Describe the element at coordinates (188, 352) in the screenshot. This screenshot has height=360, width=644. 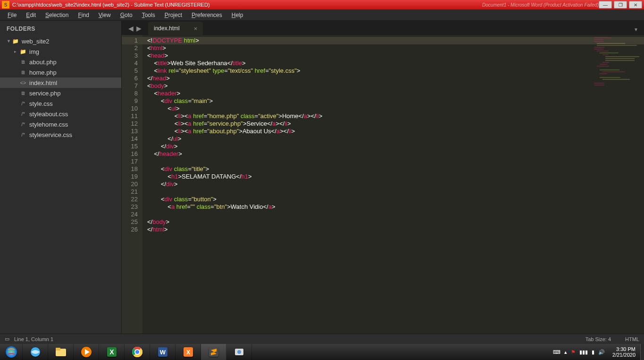
I see `taskbar-xampp: X` at that location.